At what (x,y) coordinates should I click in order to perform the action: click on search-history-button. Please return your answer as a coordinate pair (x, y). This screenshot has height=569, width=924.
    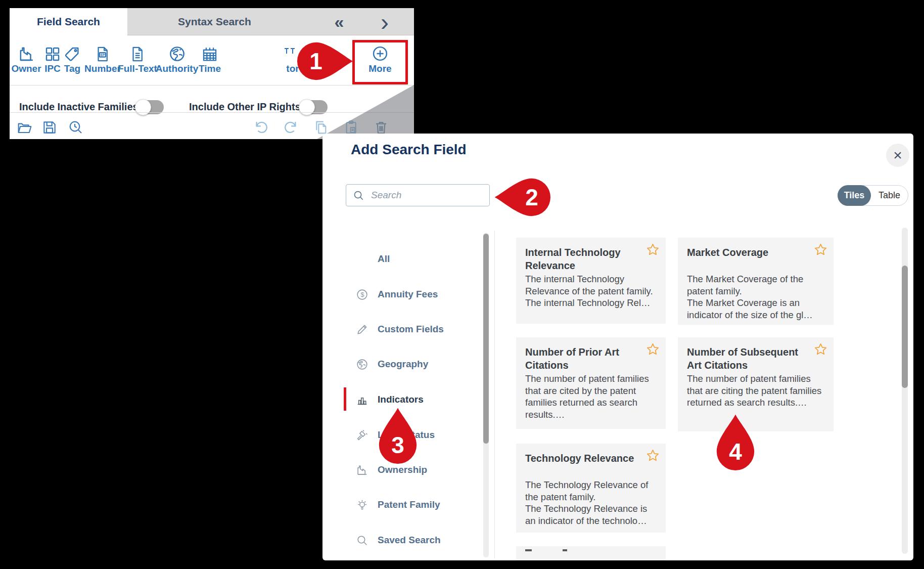
    Looking at the image, I should click on (76, 127).